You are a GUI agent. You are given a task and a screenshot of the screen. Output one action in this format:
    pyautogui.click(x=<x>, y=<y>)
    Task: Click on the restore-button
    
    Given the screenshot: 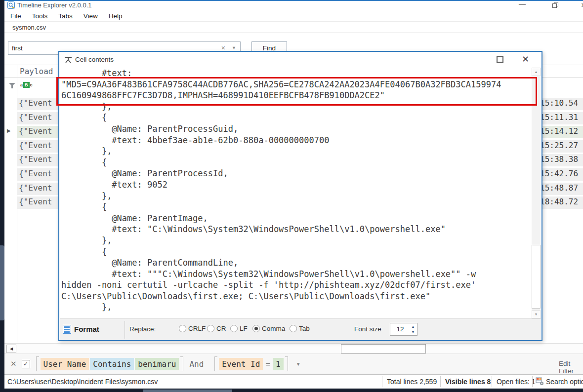 What is the action you would take?
    pyautogui.click(x=555, y=6)
    